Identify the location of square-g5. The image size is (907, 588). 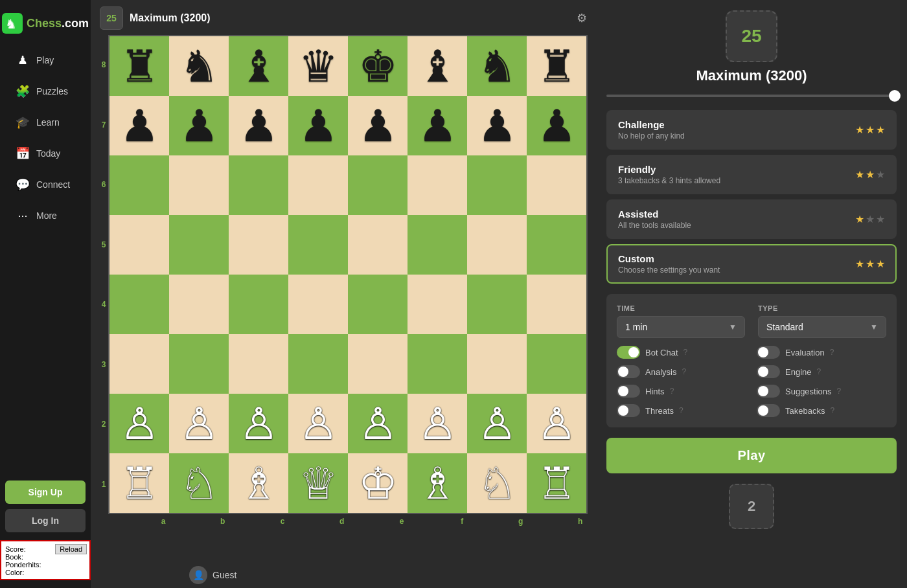
(497, 245).